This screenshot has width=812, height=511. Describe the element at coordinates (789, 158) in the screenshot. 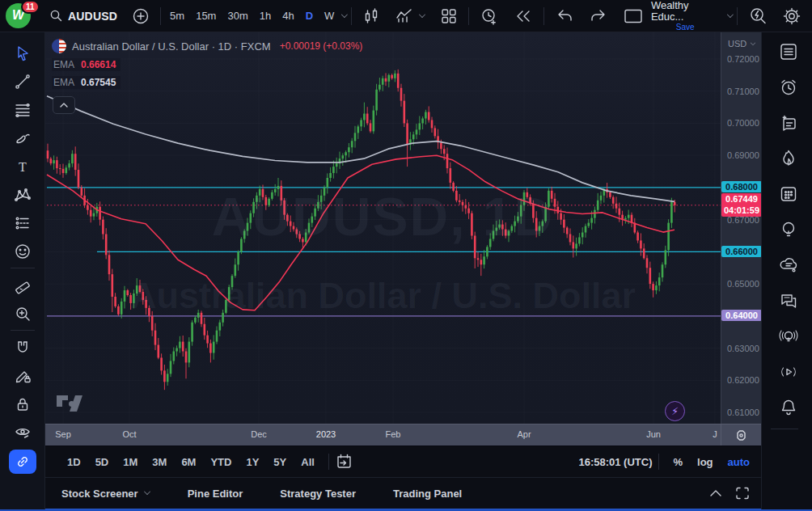

I see `sidebar-hotlists-button` at that location.